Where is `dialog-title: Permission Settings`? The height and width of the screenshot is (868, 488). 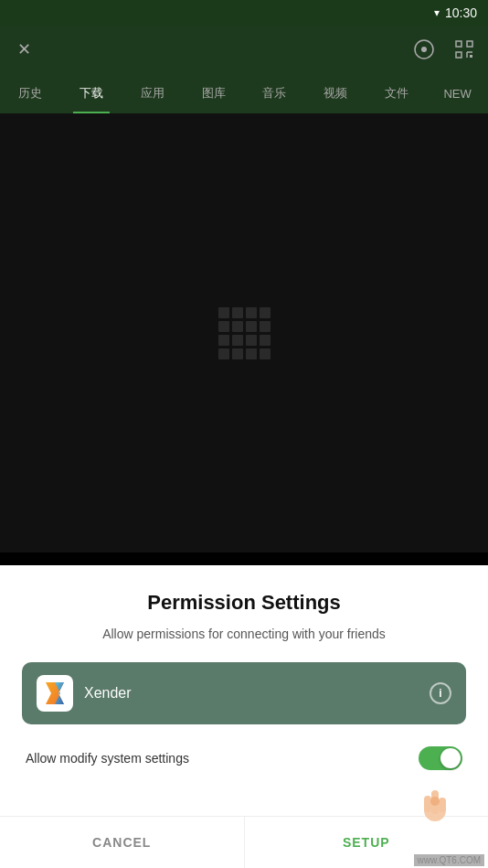
dialog-title: Permission Settings is located at coordinates (244, 603).